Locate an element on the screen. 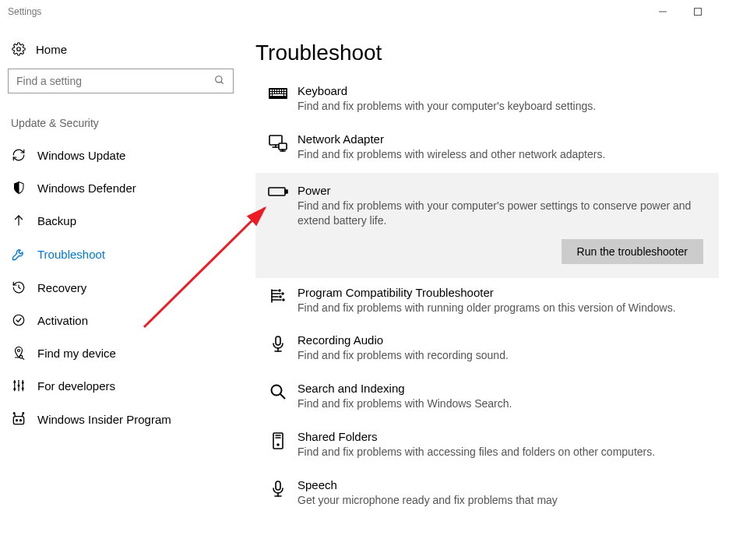 This screenshot has width=750, height=560. sidebar-item-find-my-device: Find my device is located at coordinates (121, 353).